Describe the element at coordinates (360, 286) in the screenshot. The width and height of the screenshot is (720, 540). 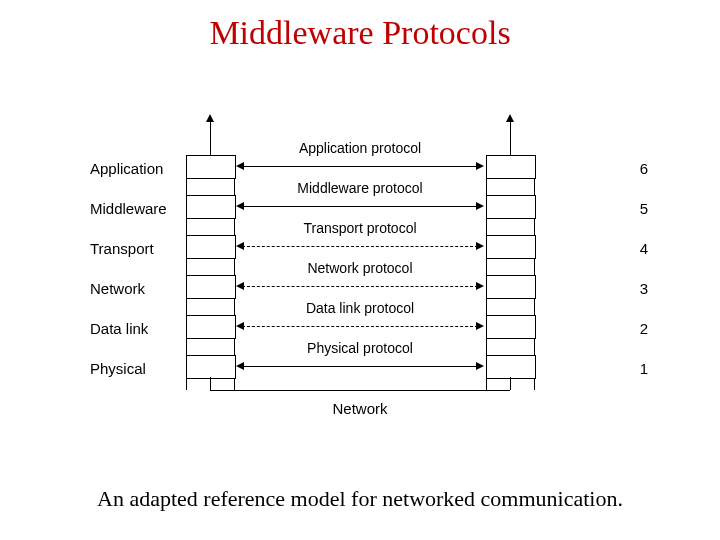
I see `protocol-line-network` at that location.